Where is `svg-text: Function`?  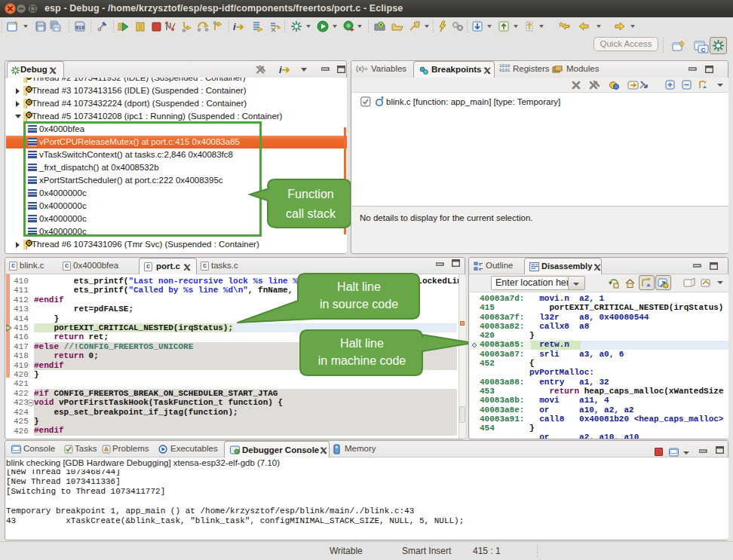
svg-text: Function is located at coordinates (311, 194).